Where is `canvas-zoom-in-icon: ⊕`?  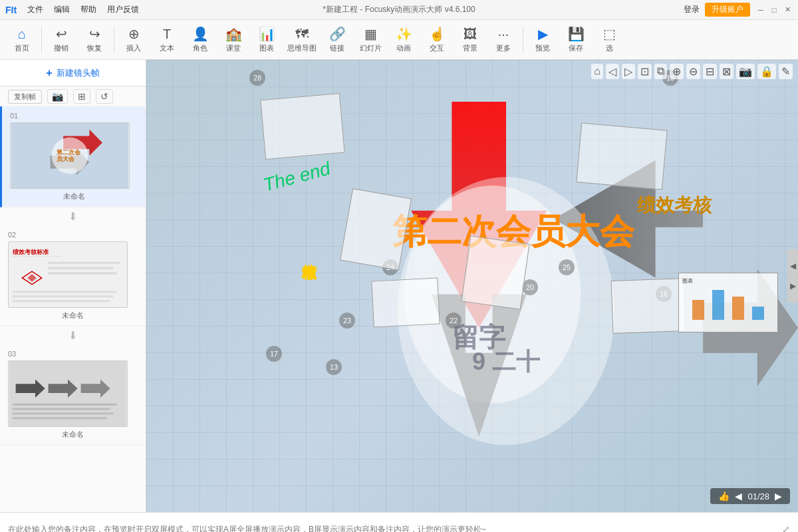 canvas-zoom-in-icon: ⊕ is located at coordinates (677, 72).